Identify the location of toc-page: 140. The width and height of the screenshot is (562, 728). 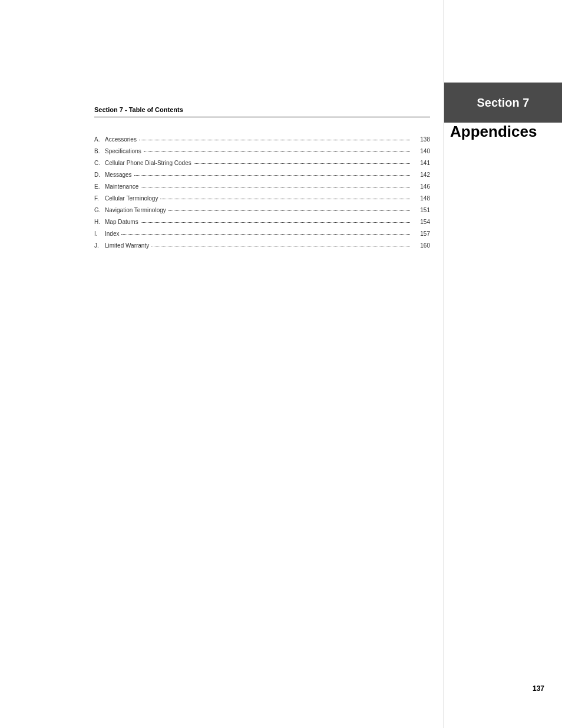
(421, 151).